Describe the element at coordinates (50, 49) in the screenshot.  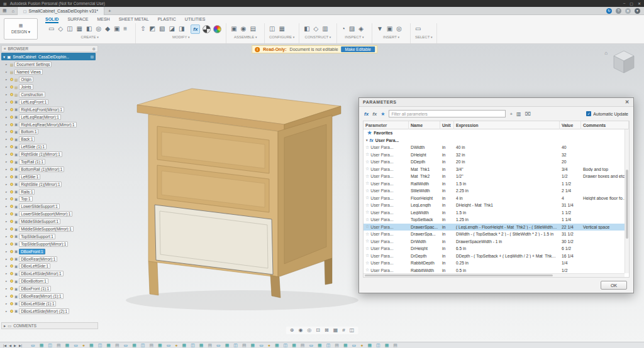
I see `browser-header: « BROWSER ⚙` at that location.